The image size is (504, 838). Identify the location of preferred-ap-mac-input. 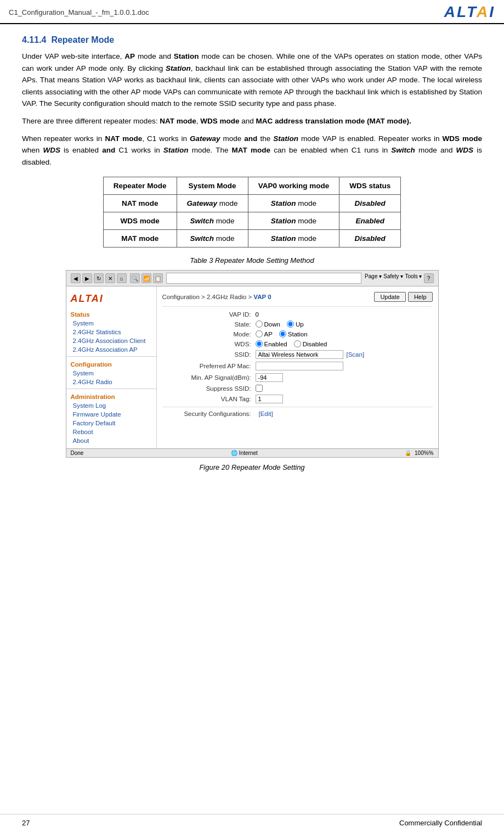
(299, 366).